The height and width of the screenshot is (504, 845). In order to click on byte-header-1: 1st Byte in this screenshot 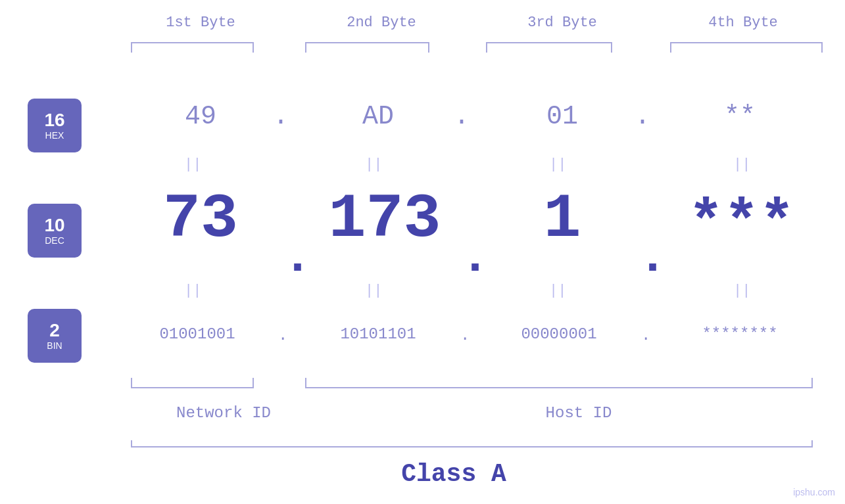, I will do `click(201, 22)`.